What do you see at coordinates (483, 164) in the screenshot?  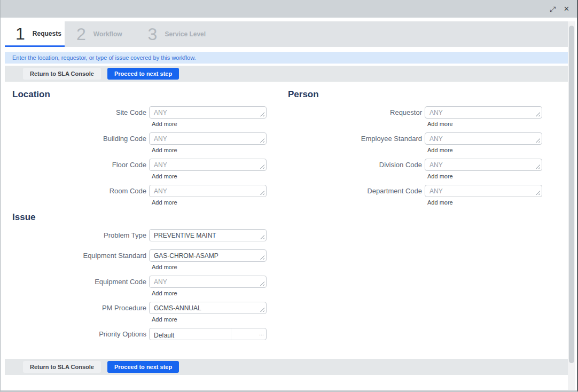 I see `division-code-input: ANY` at bounding box center [483, 164].